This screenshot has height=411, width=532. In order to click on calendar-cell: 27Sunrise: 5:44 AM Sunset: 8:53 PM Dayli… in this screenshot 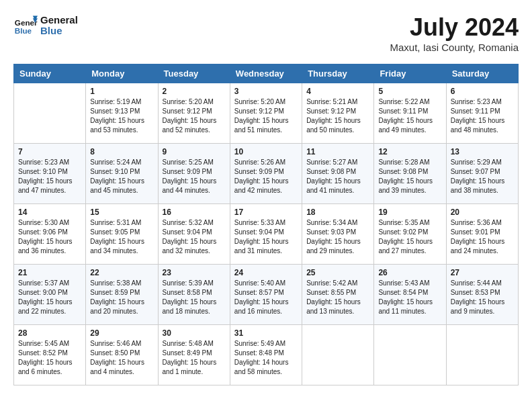, I will do `click(482, 295)`.